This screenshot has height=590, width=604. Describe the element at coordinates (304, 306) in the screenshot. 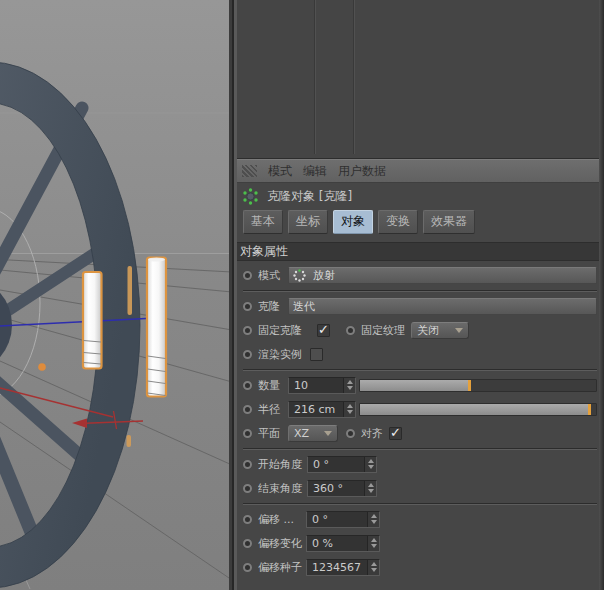

I see `clone-value: 迭代` at that location.